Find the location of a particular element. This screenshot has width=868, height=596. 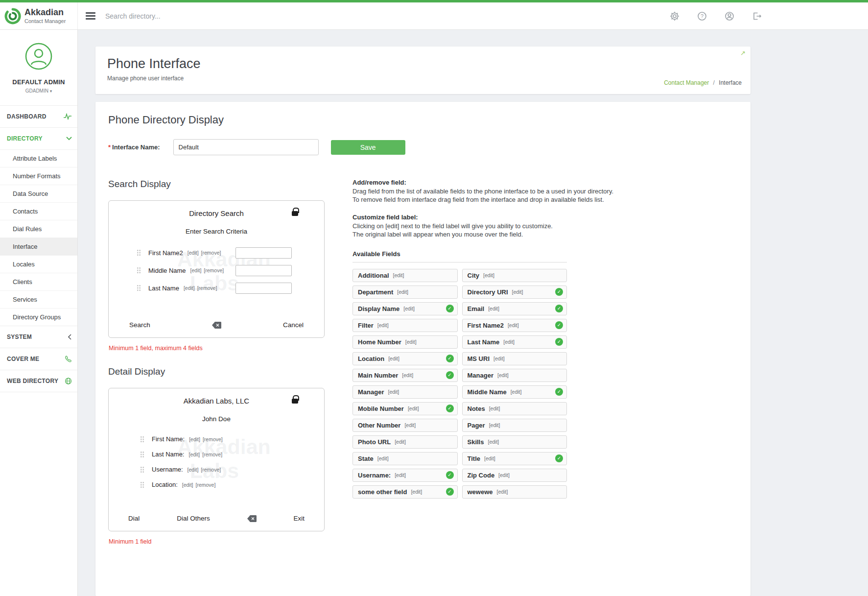

available-field-chip: Main Number [edit] ✓ is located at coordinates (405, 375).